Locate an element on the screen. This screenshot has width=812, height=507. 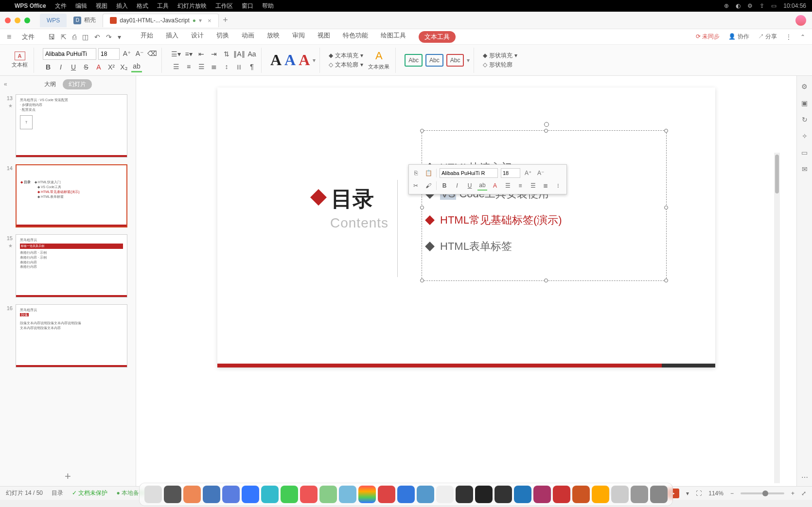
mini-underline-icon: U is located at coordinates (470, 186).